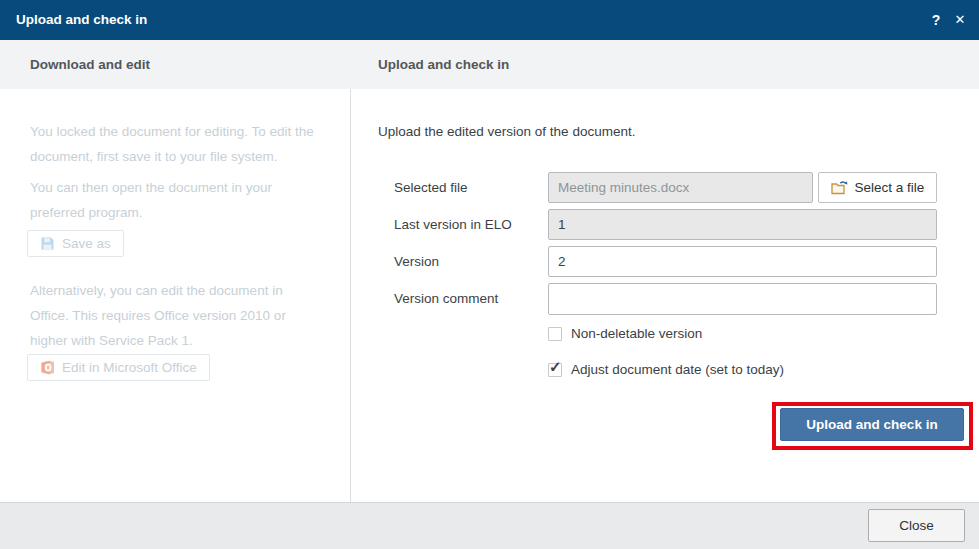 Image resolution: width=979 pixels, height=549 pixels. What do you see at coordinates (490, 64) in the screenshot?
I see `section-header-band: Download and edit Upload and check in` at bounding box center [490, 64].